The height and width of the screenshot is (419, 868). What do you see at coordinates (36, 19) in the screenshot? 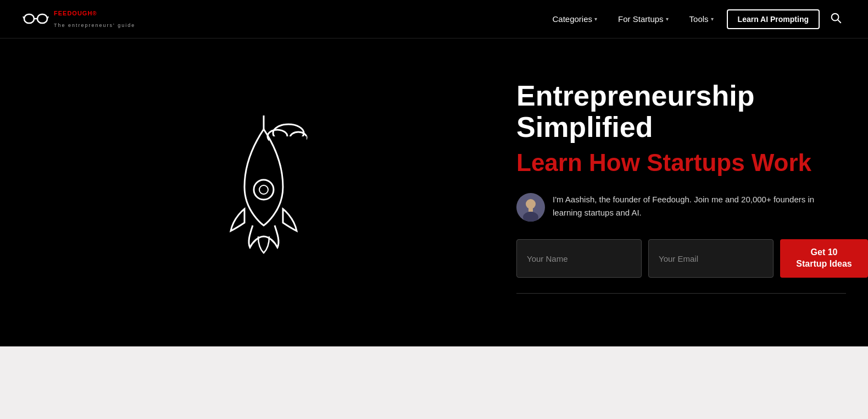
I see `logo-icon` at bounding box center [36, 19].